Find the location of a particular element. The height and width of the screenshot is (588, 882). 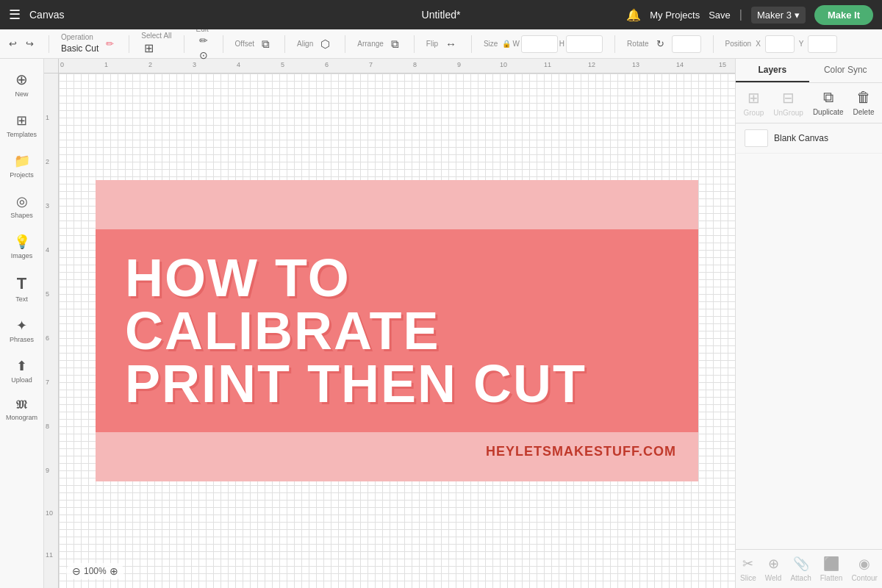

page-title: Untitled* is located at coordinates (441, 15).